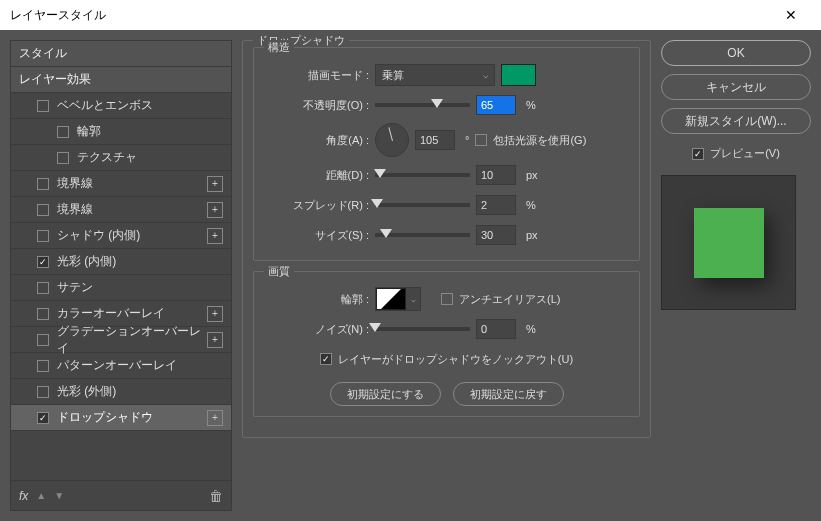 The width and height of the screenshot is (821, 521). What do you see at coordinates (279, 272) in the screenshot?
I see `quality-label: 画質` at bounding box center [279, 272].